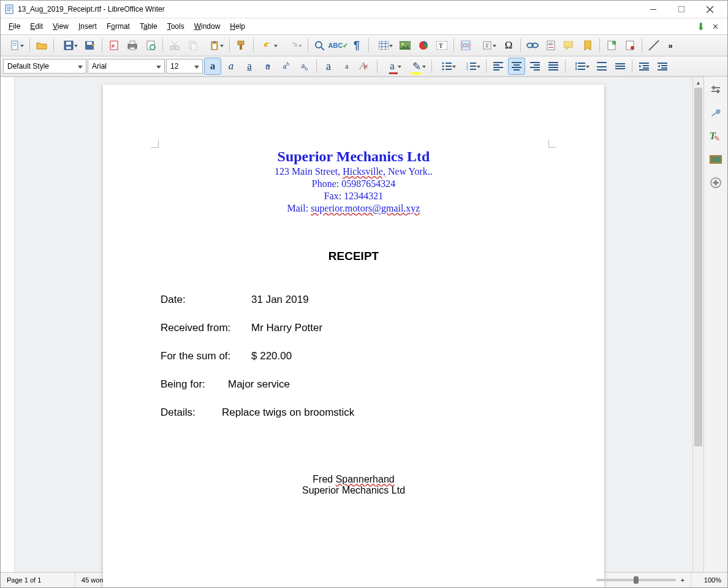 Image resolution: width=728 pixels, height=588 pixels. What do you see at coordinates (126, 66) in the screenshot?
I see `font-name-combo: Arial` at bounding box center [126, 66].